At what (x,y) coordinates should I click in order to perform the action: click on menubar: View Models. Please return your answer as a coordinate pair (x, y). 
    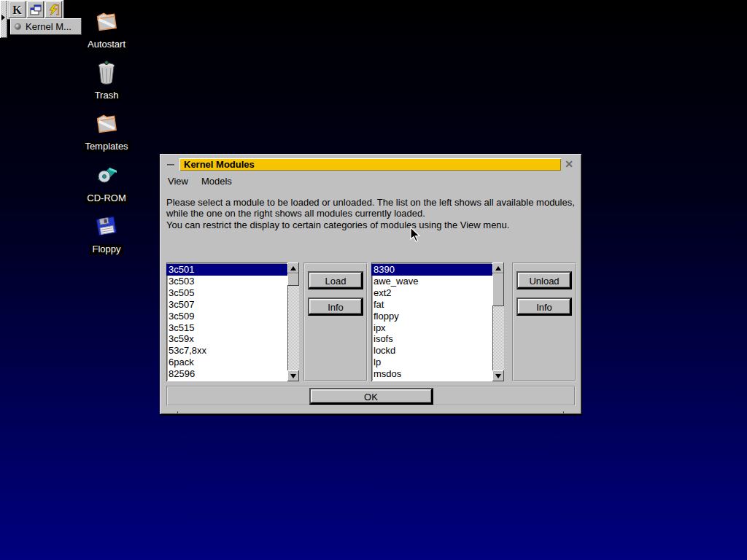
    Looking at the image, I should click on (372, 181).